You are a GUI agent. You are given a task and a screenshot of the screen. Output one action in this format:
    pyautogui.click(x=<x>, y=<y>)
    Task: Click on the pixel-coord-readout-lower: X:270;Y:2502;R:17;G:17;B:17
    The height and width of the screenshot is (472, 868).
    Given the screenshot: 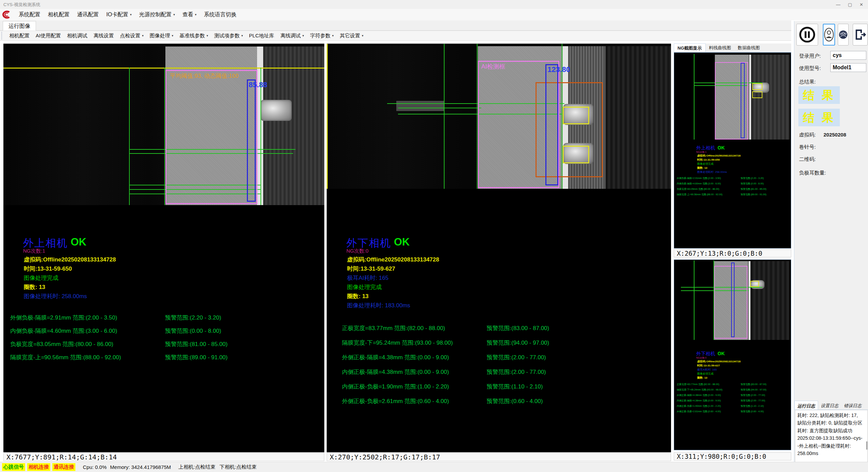 What is the action you would take?
    pyautogui.click(x=499, y=457)
    